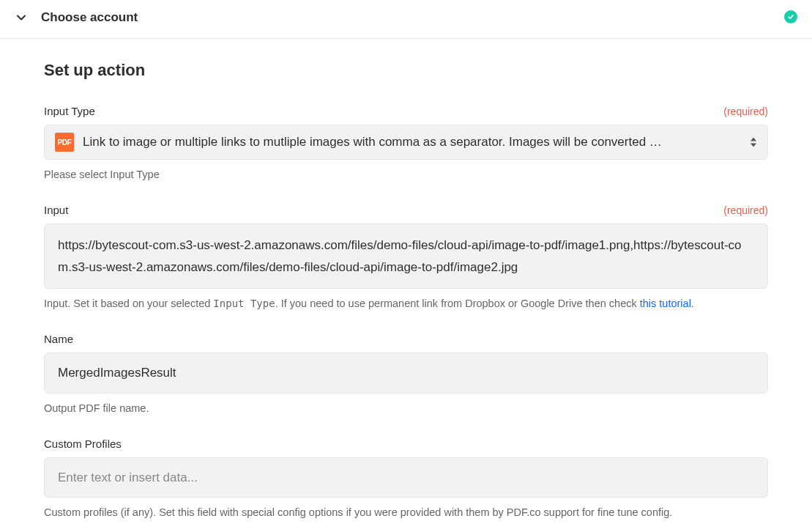 Image resolution: width=812 pixels, height=524 pixels. What do you see at coordinates (59, 339) in the screenshot?
I see `name-label: Name` at bounding box center [59, 339].